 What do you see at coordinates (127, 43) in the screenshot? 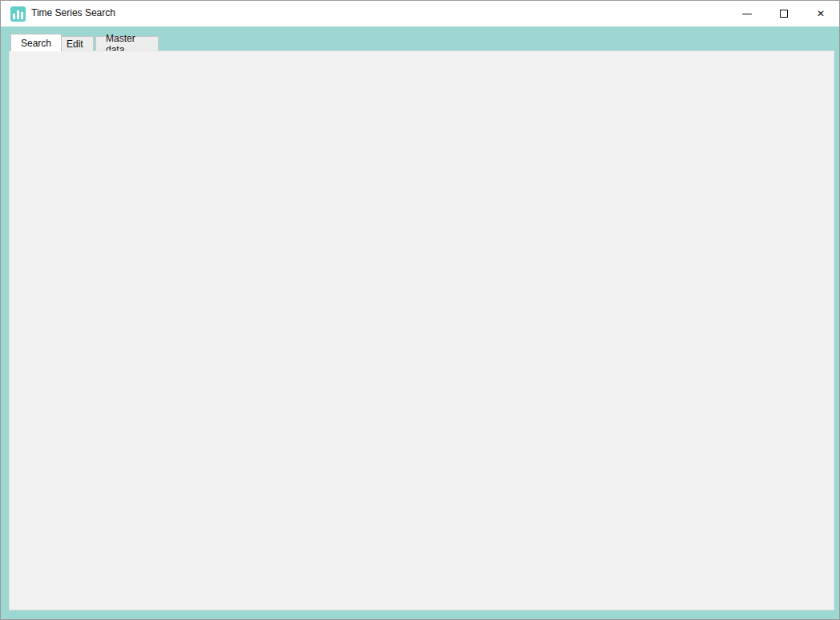
I see `tab-master-data: Master data` at bounding box center [127, 43].